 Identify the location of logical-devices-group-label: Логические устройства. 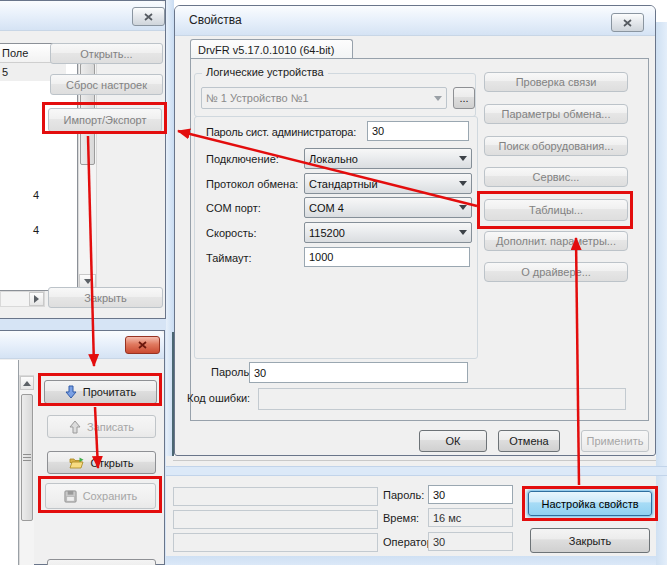
(265, 72).